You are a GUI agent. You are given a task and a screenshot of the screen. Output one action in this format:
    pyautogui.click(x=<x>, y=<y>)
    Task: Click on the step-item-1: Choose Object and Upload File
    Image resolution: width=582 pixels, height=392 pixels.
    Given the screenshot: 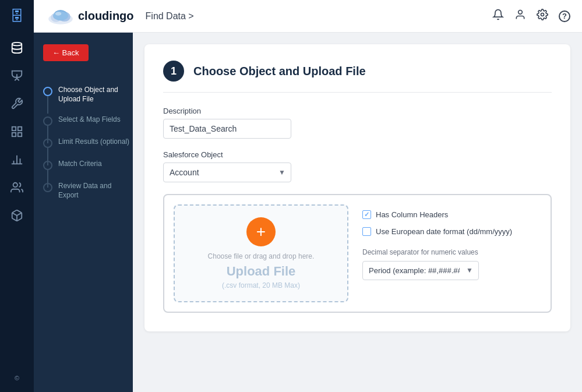 What is the action you would take?
    pyautogui.click(x=88, y=94)
    